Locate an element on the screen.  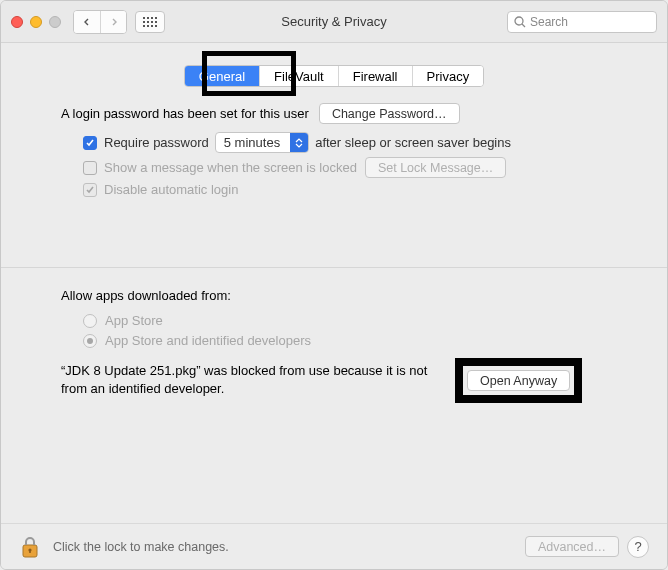
lock-icon is located at coordinates (30, 547).